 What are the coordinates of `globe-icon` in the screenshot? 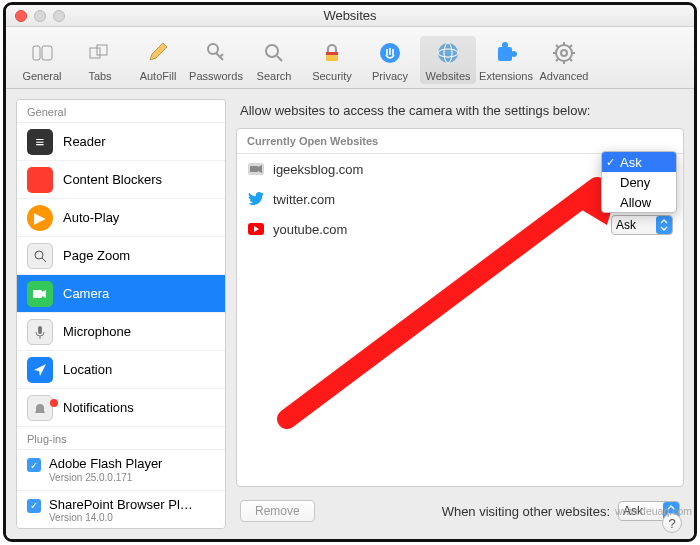 It's located at (448, 53).